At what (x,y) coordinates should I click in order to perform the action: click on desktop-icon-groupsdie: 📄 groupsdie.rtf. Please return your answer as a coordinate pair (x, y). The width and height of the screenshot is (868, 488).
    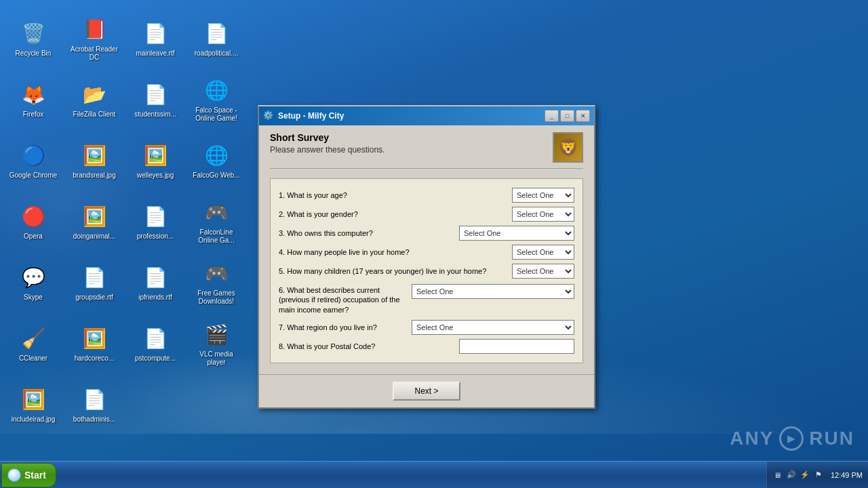
    Looking at the image, I should click on (94, 283).